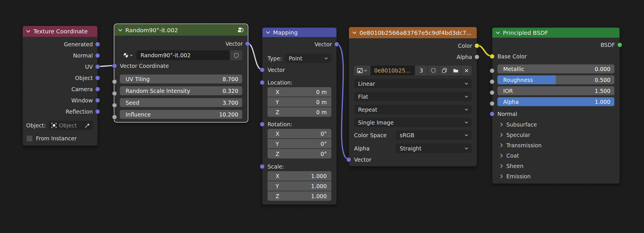  Describe the element at coordinates (98, 89) in the screenshot. I see `socket-camera-output` at that location.